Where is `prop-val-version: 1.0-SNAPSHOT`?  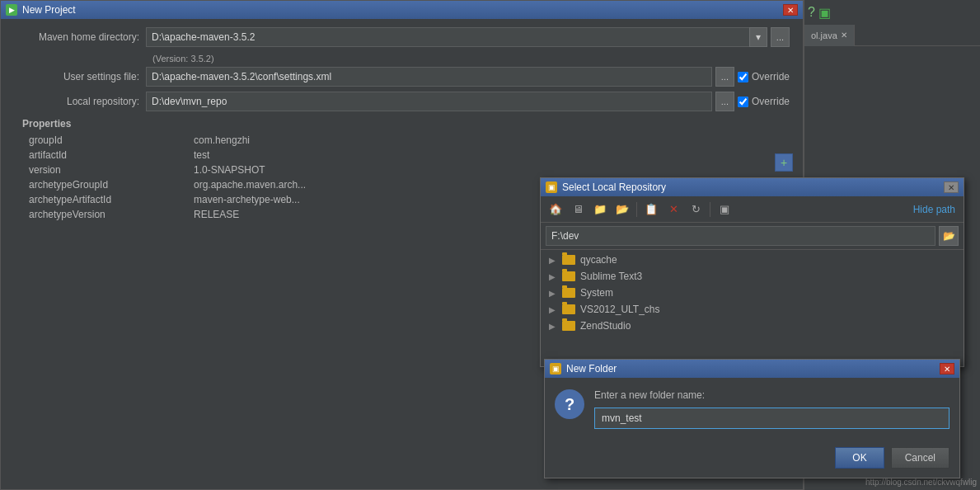
prop-val-version: 1.0-SNAPSHOT is located at coordinates (488, 170).